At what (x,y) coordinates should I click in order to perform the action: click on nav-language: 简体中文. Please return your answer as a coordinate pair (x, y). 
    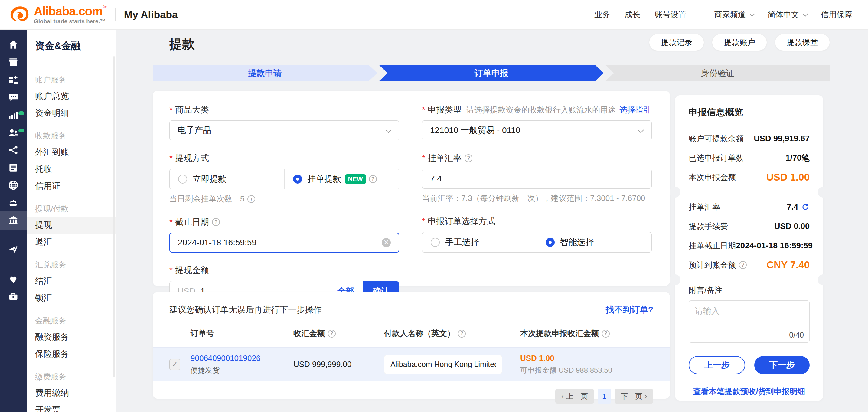
    Looking at the image, I should click on (787, 15).